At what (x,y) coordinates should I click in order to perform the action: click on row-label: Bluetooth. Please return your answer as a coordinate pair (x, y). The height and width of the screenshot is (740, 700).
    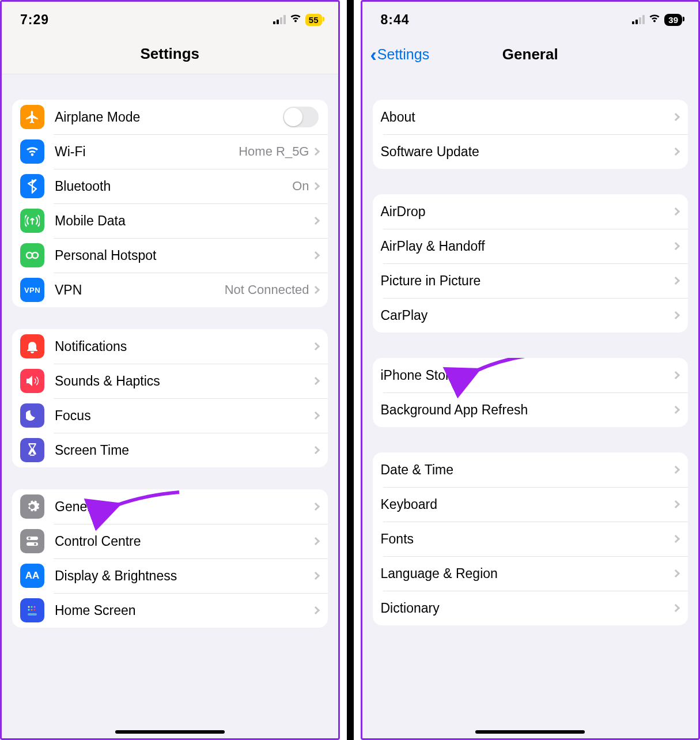
    Looking at the image, I should click on (173, 187).